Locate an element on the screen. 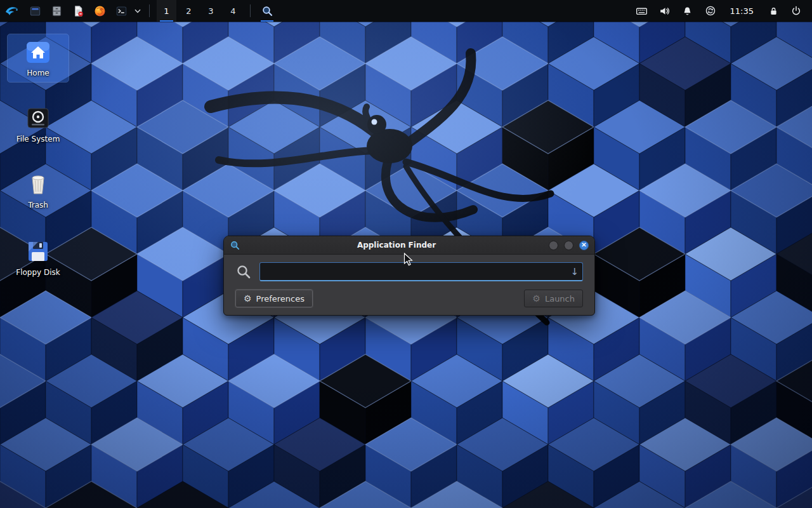  terminal-dropdown-button is located at coordinates (138, 11).